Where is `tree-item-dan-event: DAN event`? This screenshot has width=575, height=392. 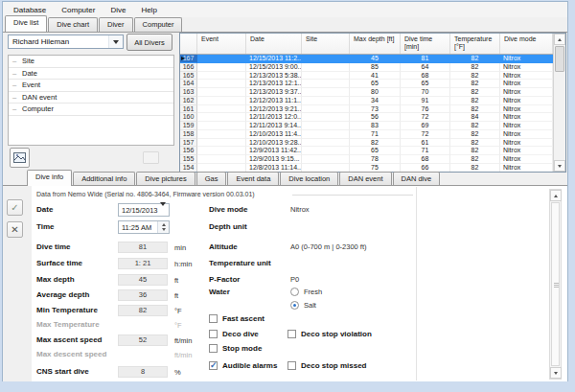
tree-item-dan-event: DAN event is located at coordinates (91, 98).